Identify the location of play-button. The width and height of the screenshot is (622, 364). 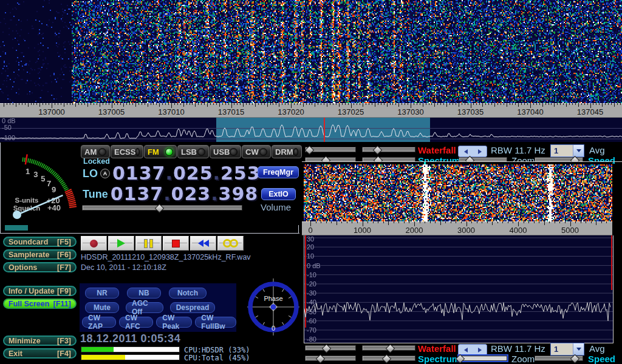
(121, 243).